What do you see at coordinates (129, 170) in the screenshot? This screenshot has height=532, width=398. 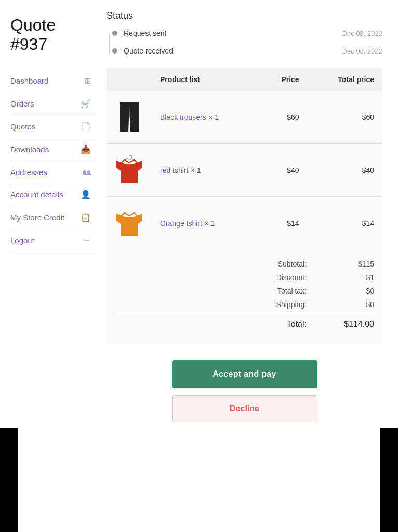 I see `product-image-red-tshirt` at bounding box center [129, 170].